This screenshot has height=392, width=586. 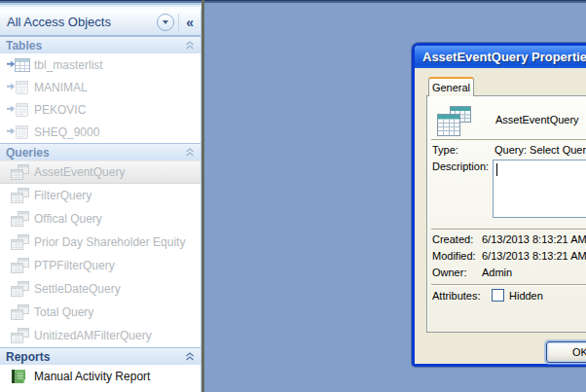 I want to click on nav-item-label: Offical Query, so click(x=68, y=219).